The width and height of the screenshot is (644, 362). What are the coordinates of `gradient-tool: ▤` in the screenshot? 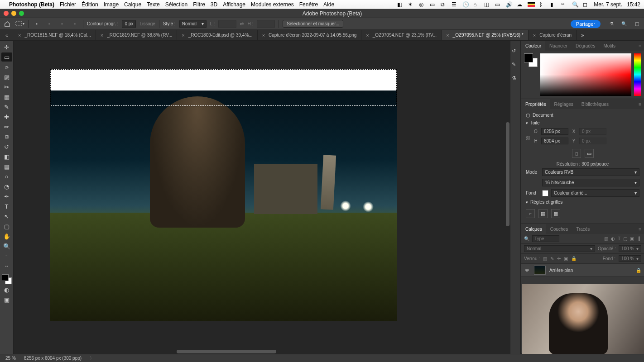 It's located at (7, 167).